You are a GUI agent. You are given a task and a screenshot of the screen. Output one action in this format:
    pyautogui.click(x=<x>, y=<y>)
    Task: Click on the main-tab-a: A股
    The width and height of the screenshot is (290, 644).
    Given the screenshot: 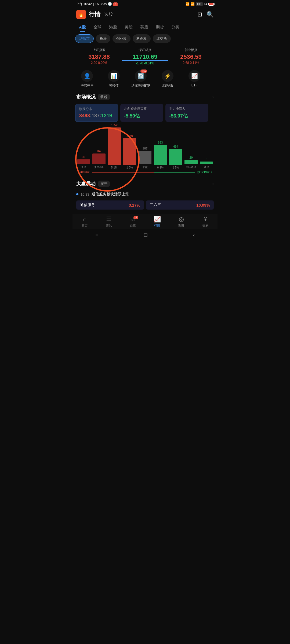 What is the action you would take?
    pyautogui.click(x=82, y=27)
    